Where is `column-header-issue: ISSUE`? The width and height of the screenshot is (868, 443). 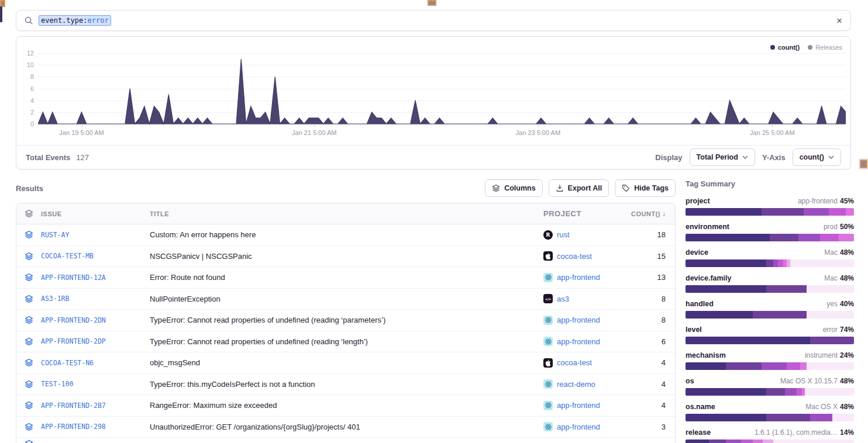 column-header-issue: ISSUE is located at coordinates (95, 214).